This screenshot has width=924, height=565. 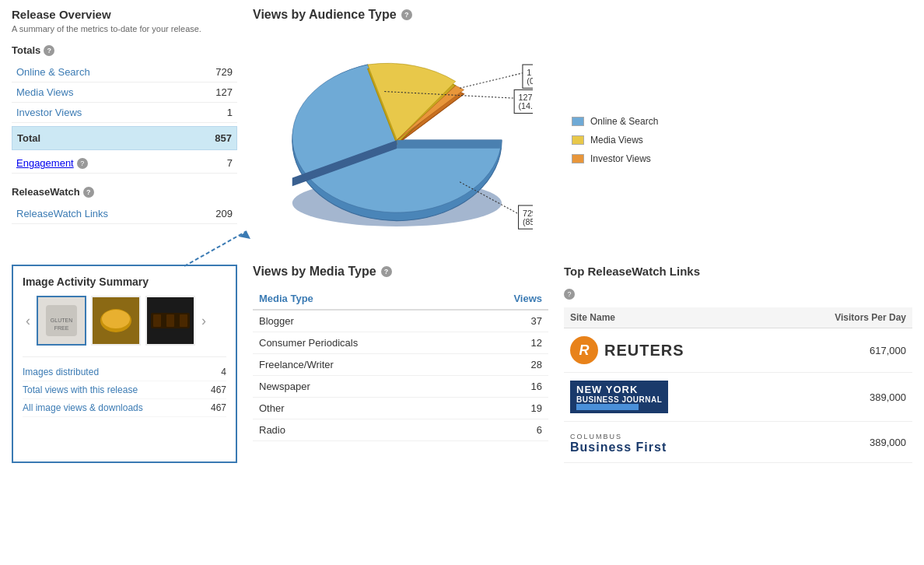 I want to click on all-image-views-row: All image views & downloads 467, so click(x=124, y=408).